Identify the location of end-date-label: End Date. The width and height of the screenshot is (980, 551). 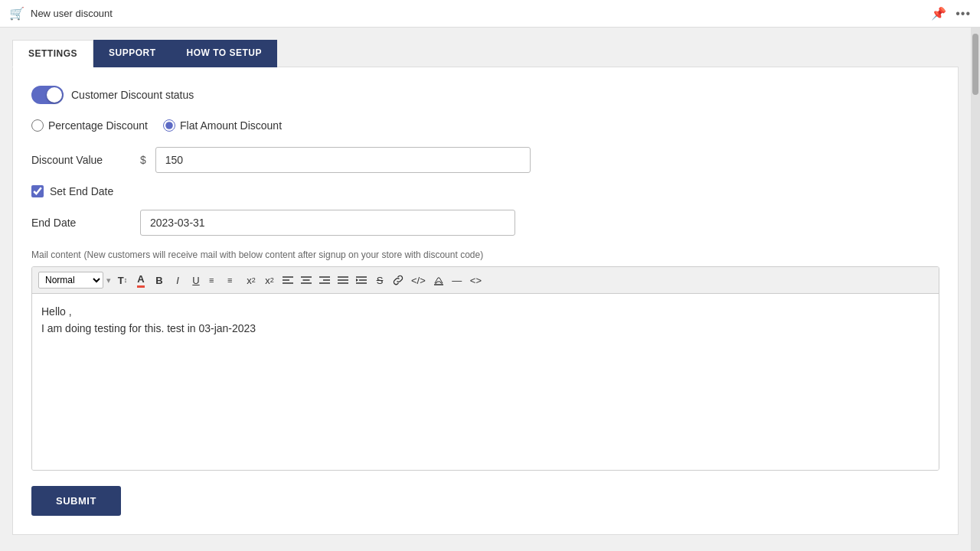
(81, 223).